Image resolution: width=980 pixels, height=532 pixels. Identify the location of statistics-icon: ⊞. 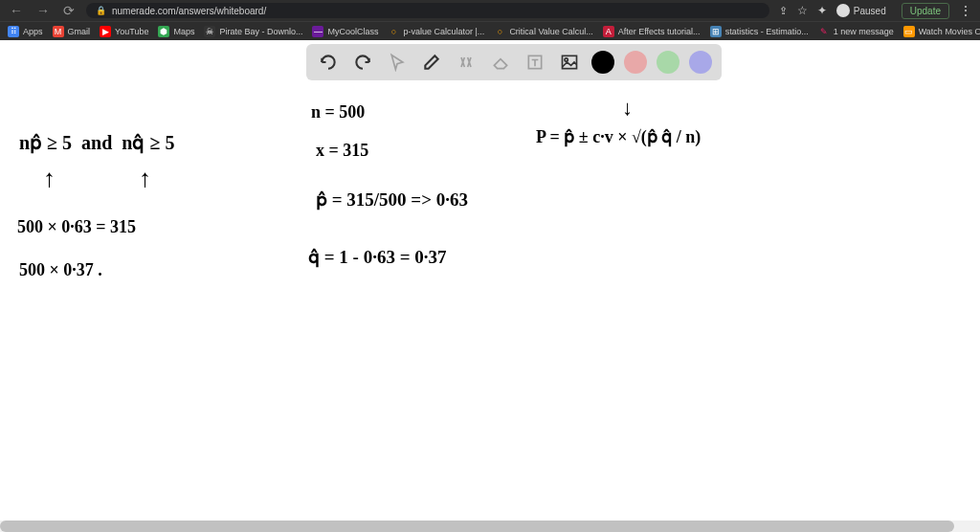
(716, 32).